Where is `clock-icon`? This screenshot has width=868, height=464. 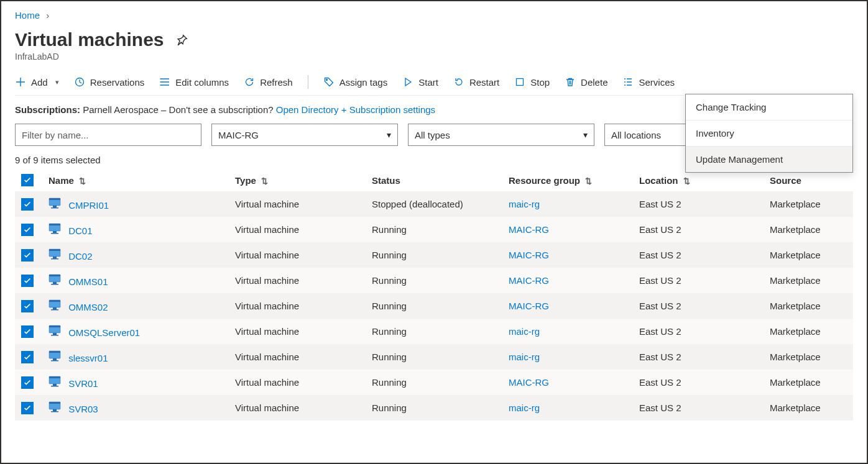 clock-icon is located at coordinates (80, 82).